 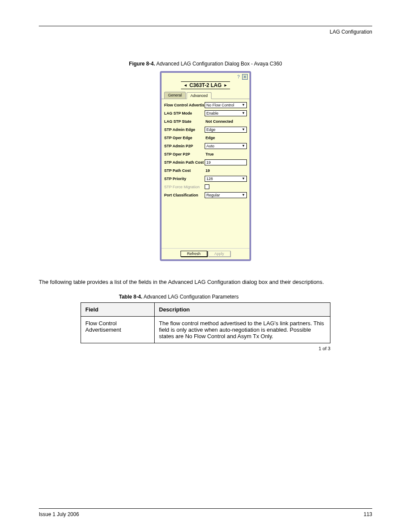 What do you see at coordinates (206, 330) in the screenshot?
I see `table-row: Flow Control Advertisement The flow cont…` at bounding box center [206, 330].